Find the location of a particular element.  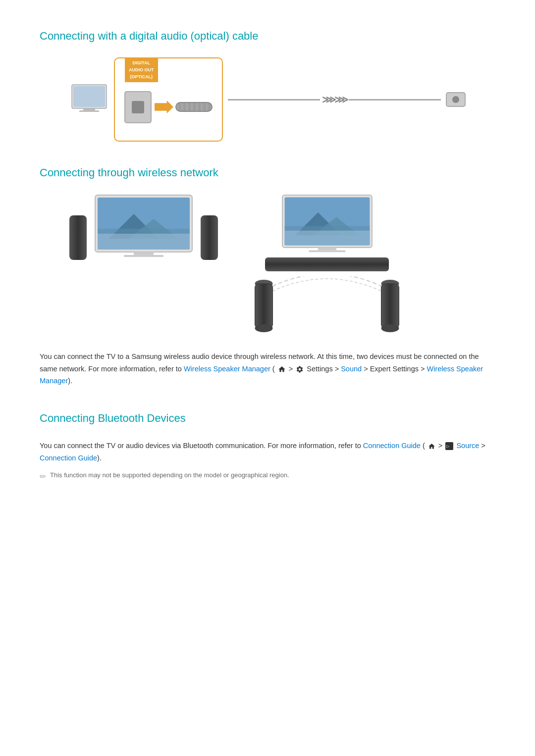

wireless-body-text: You can connect the TV to a Samsung wire… is located at coordinates (268, 369).